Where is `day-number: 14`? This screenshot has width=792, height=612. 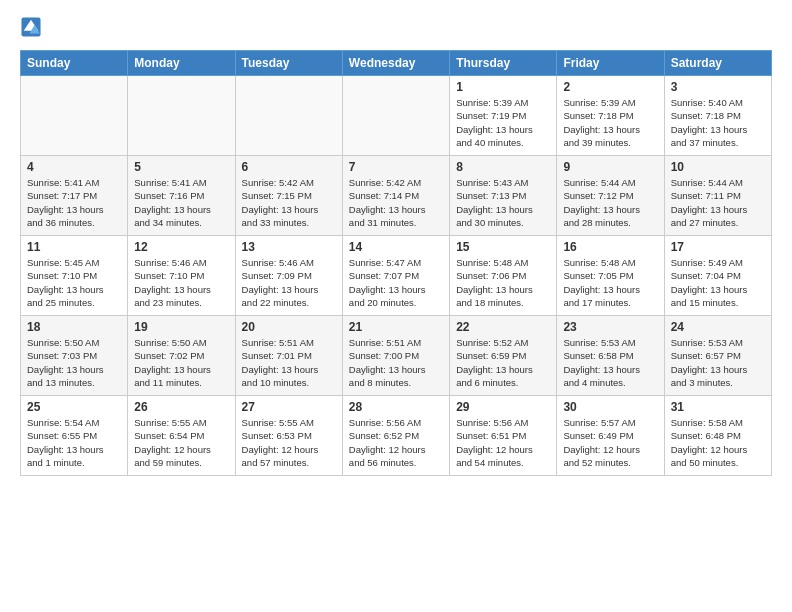 day-number: 14 is located at coordinates (396, 247).